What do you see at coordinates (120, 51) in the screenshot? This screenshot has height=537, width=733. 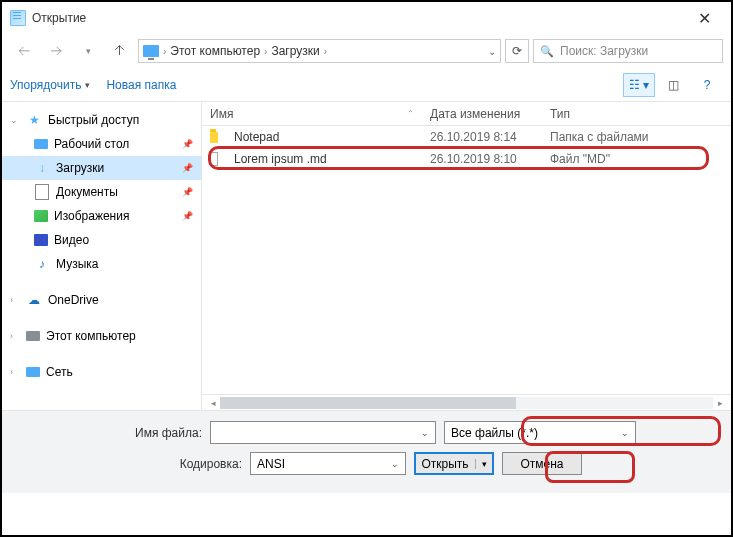 I see `up-button: 🡡` at bounding box center [120, 51].